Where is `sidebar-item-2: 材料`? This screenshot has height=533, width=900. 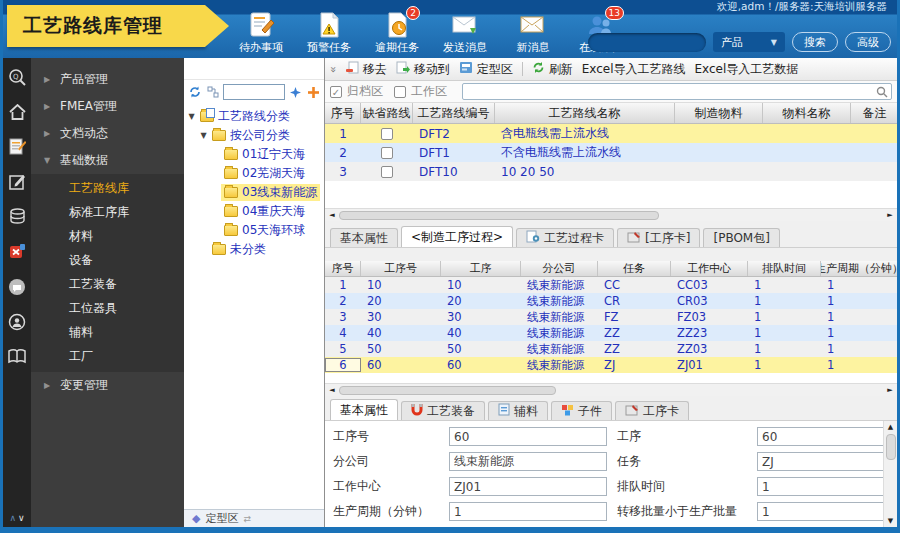
sidebar-item-2: 材料 is located at coordinates (108, 236).